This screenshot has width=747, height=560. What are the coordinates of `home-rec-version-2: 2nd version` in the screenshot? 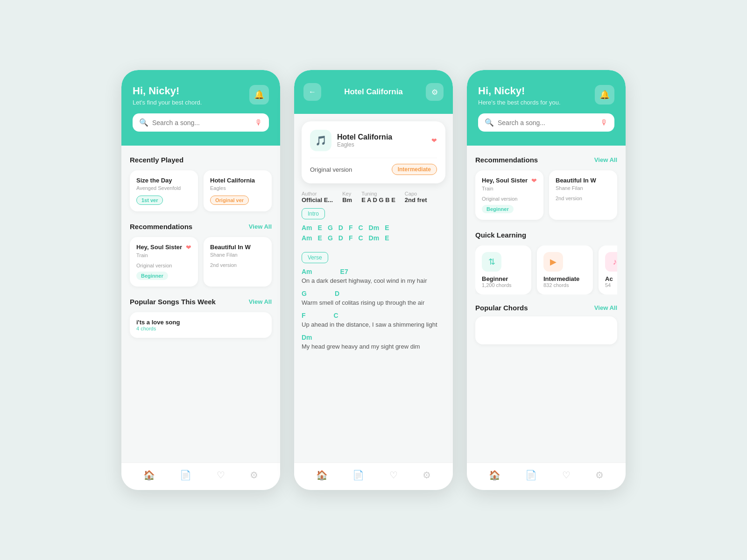 It's located at (238, 265).